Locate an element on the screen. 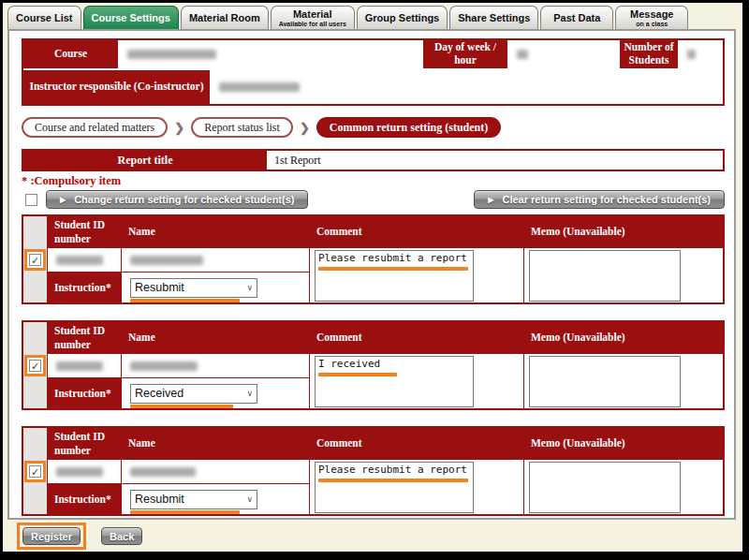 The width and height of the screenshot is (749, 560). number-of-students-label: Number of Students is located at coordinates (649, 54).